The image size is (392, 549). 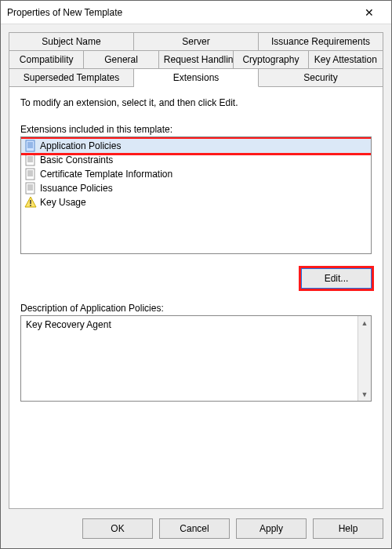 I want to click on dialog-footer: OK Cancel Apply Help, so click(x=196, y=529).